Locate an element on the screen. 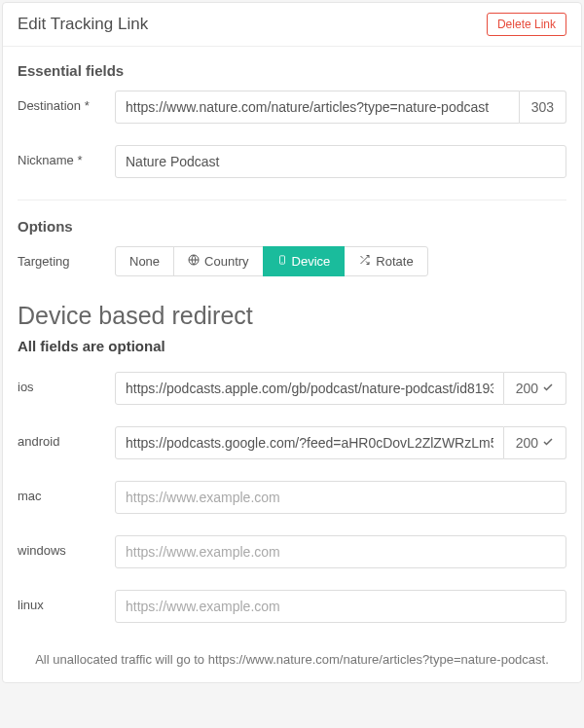  ios-row: ios 200 is located at coordinates (292, 388).